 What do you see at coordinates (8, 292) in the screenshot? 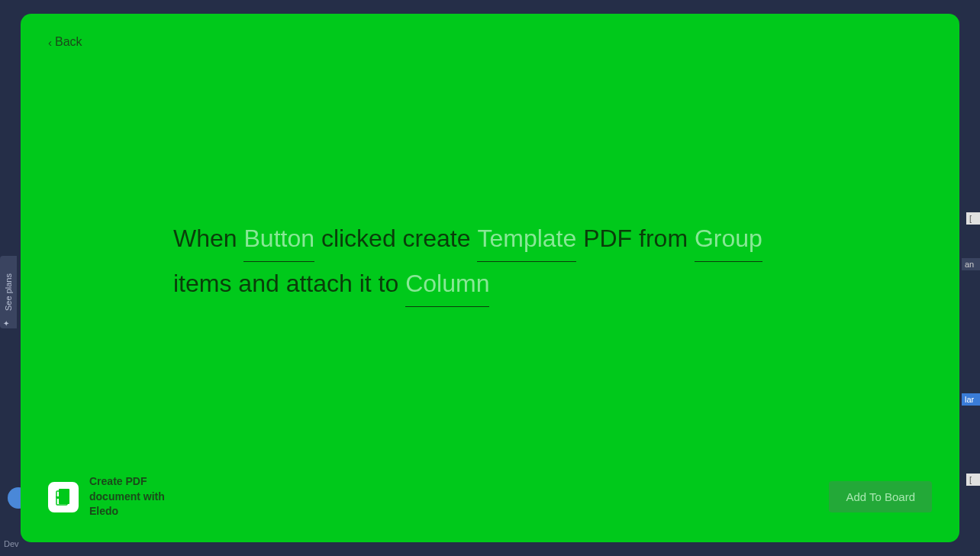
I see `see-plans-label: See plans` at bounding box center [8, 292].